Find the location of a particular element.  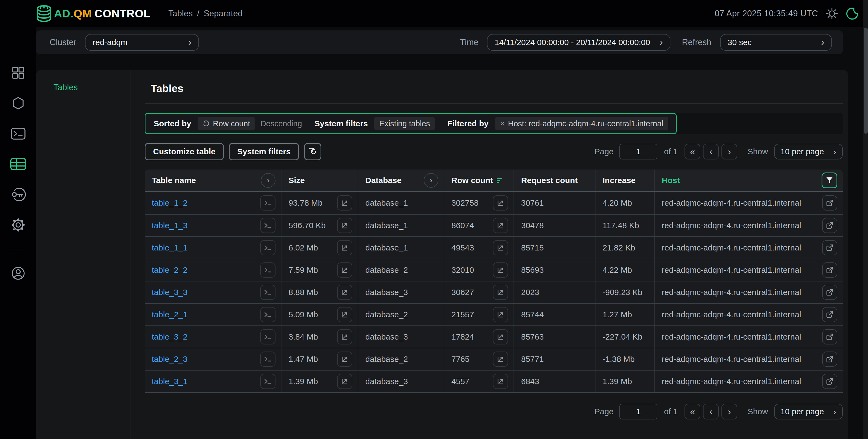

close-icon: × is located at coordinates (502, 123).